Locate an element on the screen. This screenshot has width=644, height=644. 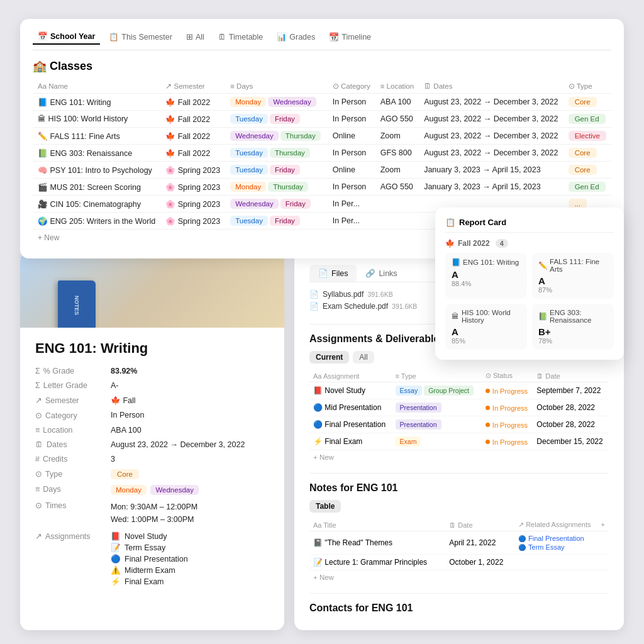
cell-dates: August 23, 2022 → December 3, 2022 is located at coordinates (491, 119).